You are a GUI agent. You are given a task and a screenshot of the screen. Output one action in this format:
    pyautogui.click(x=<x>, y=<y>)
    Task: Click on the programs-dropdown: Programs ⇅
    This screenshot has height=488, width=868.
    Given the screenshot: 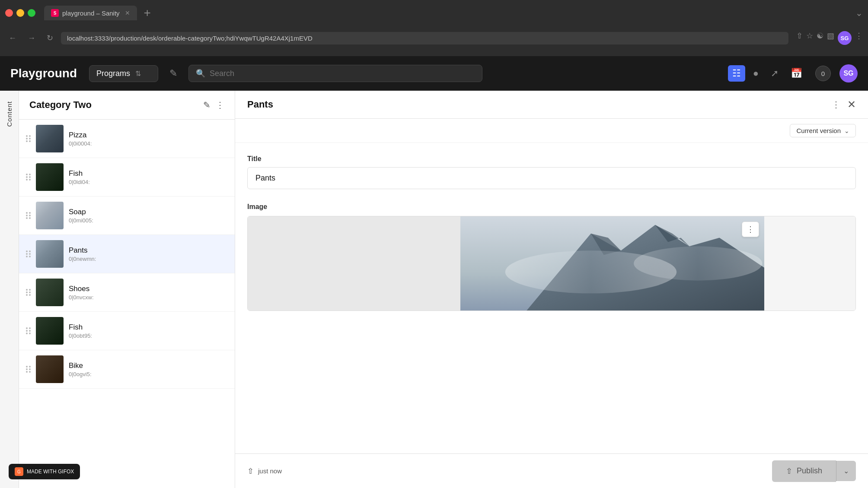 What is the action you would take?
    pyautogui.click(x=124, y=73)
    